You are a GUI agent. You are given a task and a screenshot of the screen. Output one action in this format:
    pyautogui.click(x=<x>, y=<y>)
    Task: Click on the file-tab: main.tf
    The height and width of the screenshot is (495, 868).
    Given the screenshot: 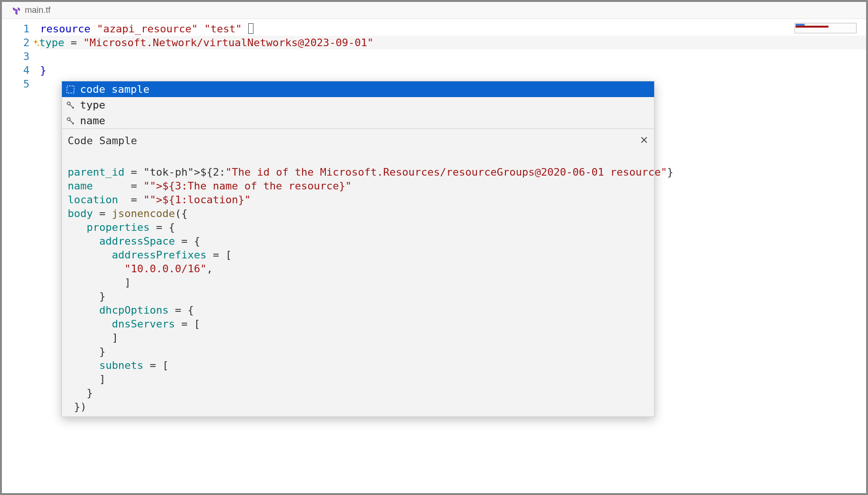 What is the action you would take?
    pyautogui.click(x=31, y=10)
    